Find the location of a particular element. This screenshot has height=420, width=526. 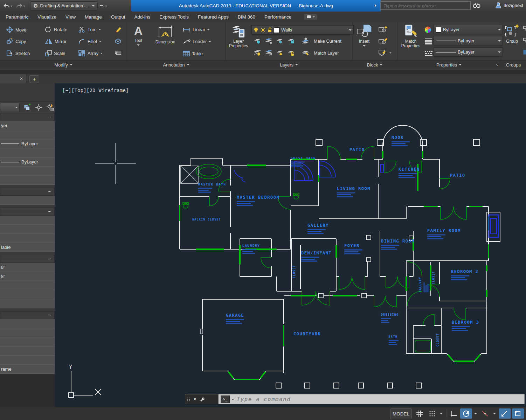

layer-properties-button: Layer Properties is located at coordinates (238, 36).